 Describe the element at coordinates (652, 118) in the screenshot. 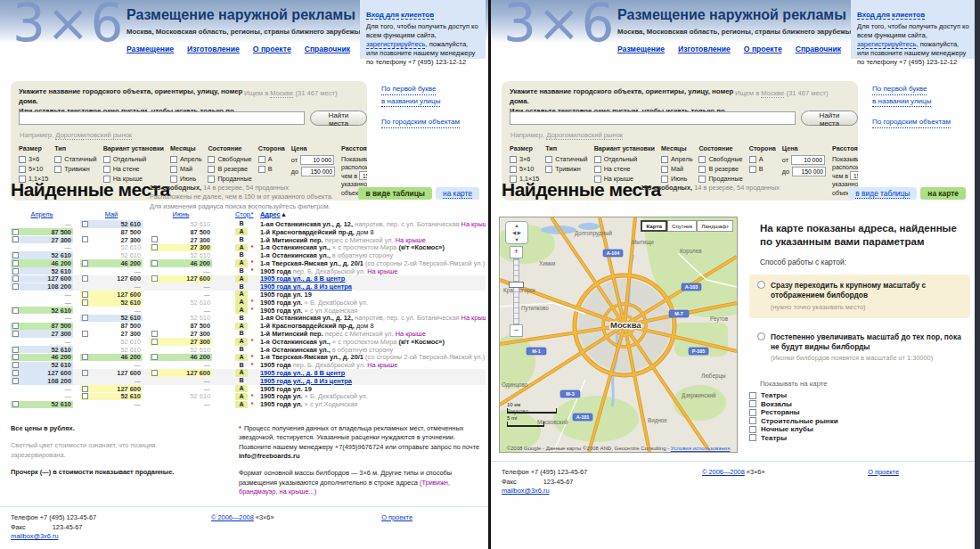

I see `search-input` at that location.